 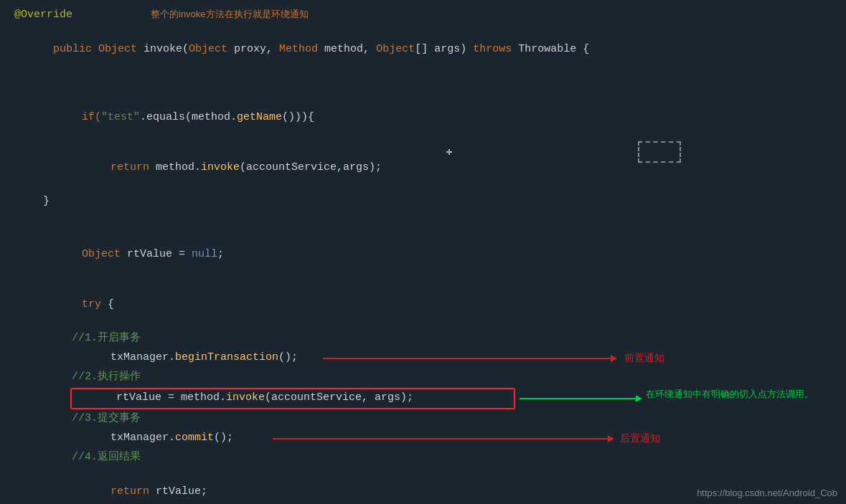 I want to click on before-arrow-head, so click(x=614, y=358).